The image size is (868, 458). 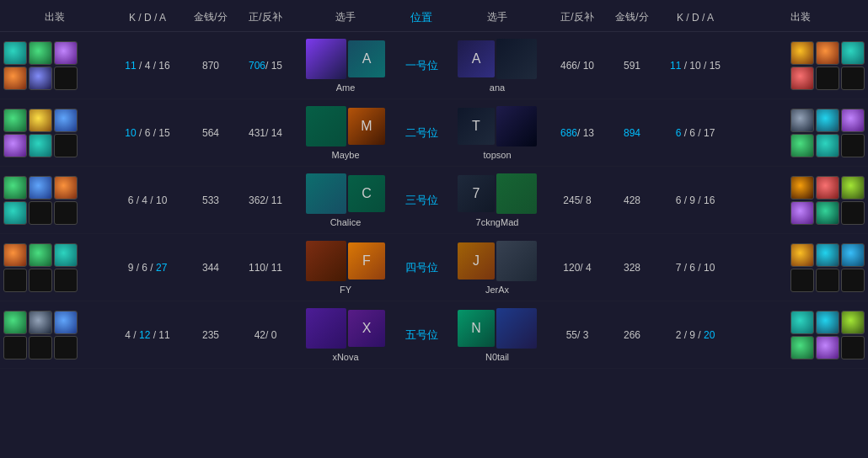 What do you see at coordinates (346, 222) in the screenshot?
I see `player-name: Chalice` at bounding box center [346, 222].